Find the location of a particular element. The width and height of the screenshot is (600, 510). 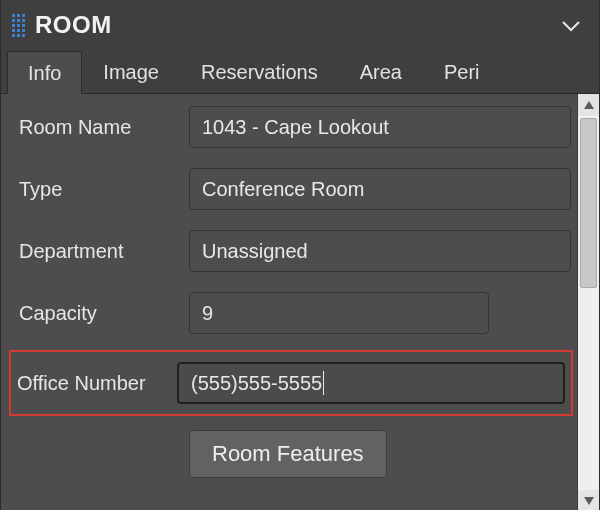

room-features-button: Room Features is located at coordinates (288, 454).